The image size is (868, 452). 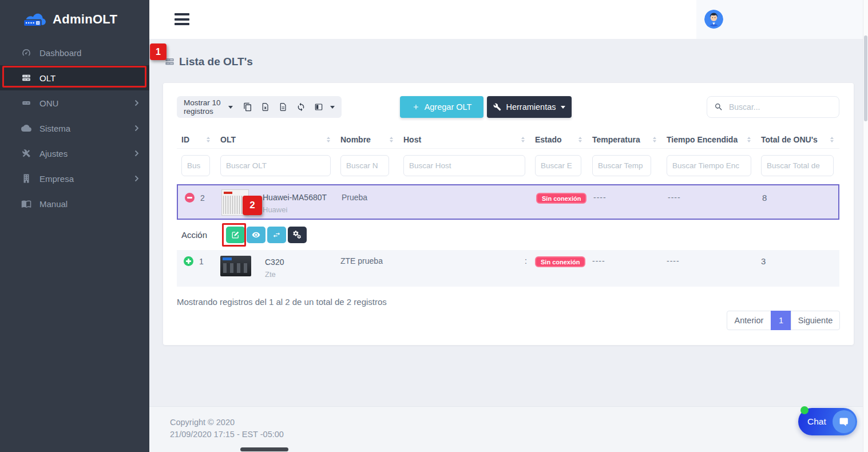 What do you see at coordinates (264, 450) in the screenshot?
I see `horizontal-scrollbar-thumb` at bounding box center [264, 450].